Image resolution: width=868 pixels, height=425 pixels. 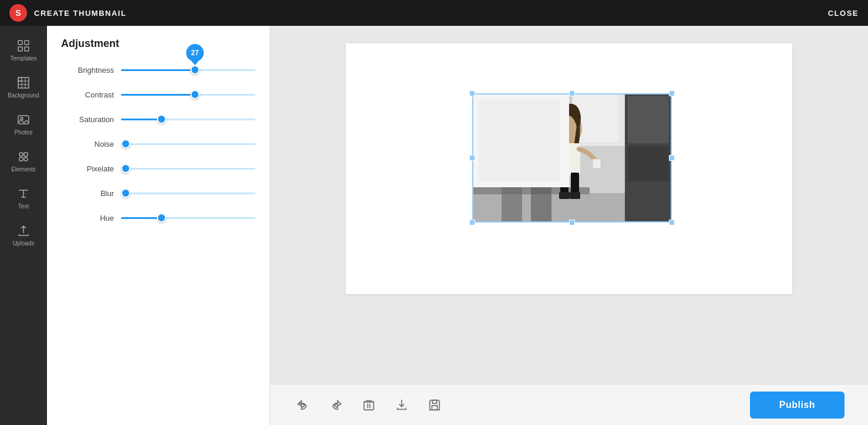 I want to click on noise-row: Noise, so click(x=159, y=144).